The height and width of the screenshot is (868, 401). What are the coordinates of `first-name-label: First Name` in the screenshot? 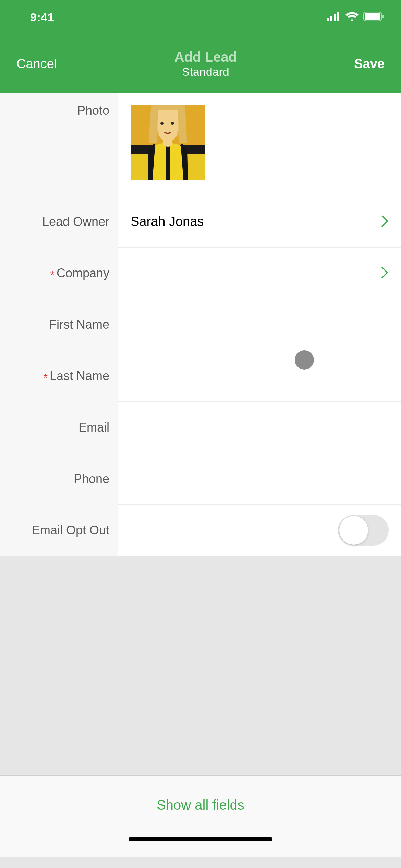 It's located at (79, 325).